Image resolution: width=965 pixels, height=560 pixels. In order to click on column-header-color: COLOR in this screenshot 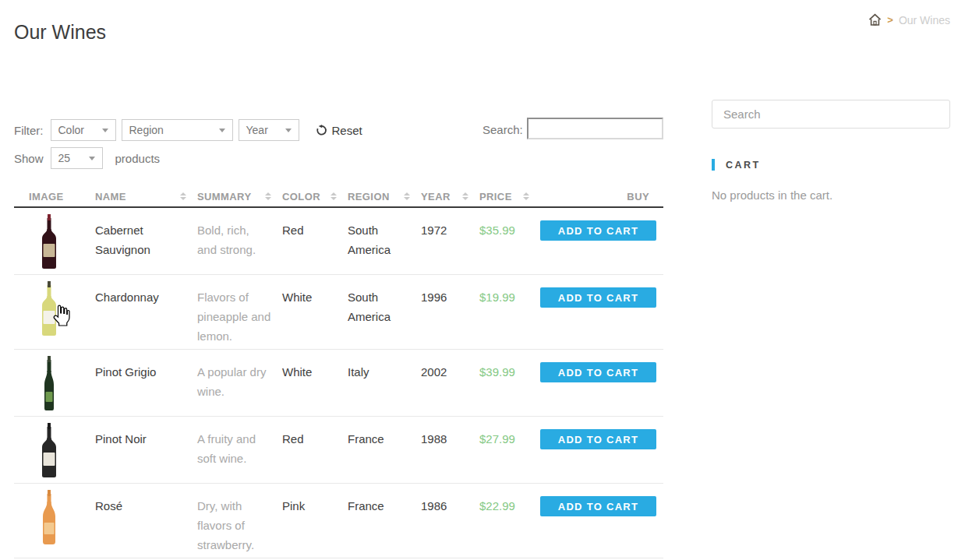, I will do `click(315, 196)`.